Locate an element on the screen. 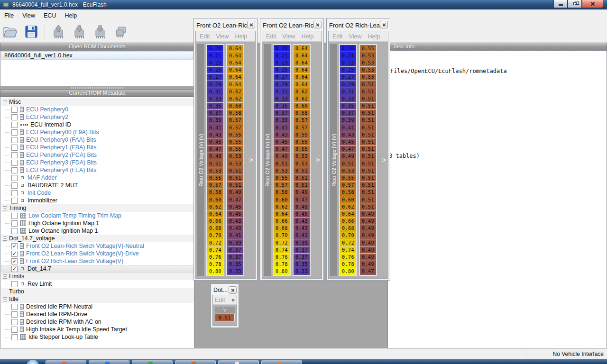  mini-window-titlebar: Dot... is located at coordinates (225, 290).